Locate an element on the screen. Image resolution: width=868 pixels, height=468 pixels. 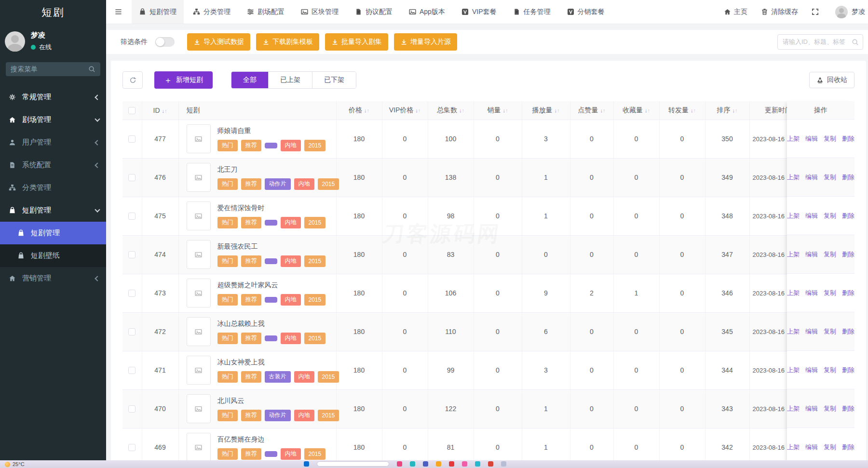
column-header-排序: 排序↓↑ is located at coordinates (727, 110).